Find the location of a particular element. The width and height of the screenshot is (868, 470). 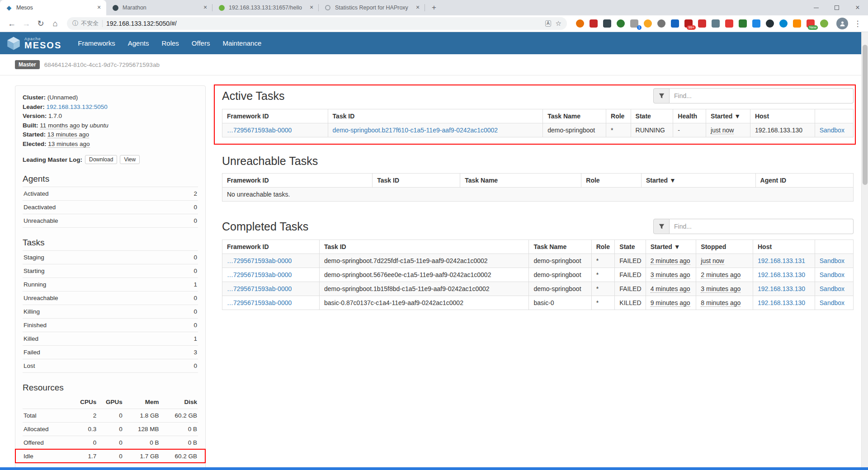

extension-icon: New is located at coordinates (811, 24).